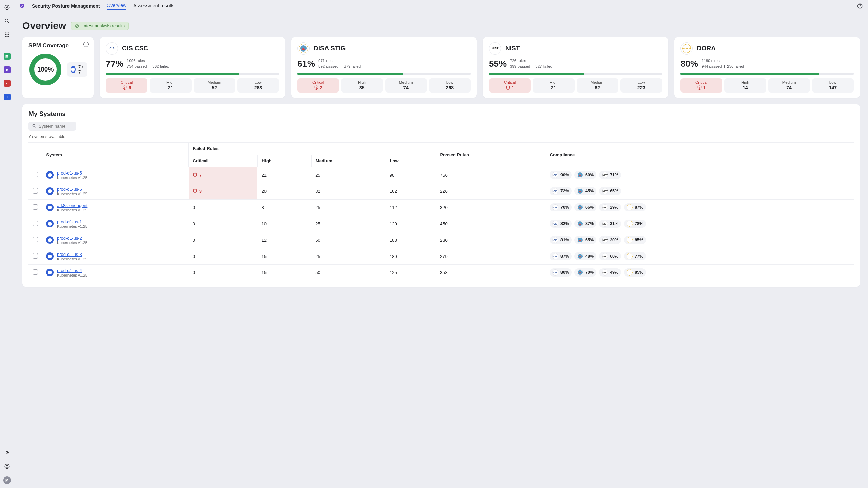 The height and width of the screenshot is (488, 868). What do you see at coordinates (576, 67) in the screenshot?
I see `framework-card-2: NISTNIST55%726 rules399 passed | 327 fai…` at bounding box center [576, 67].